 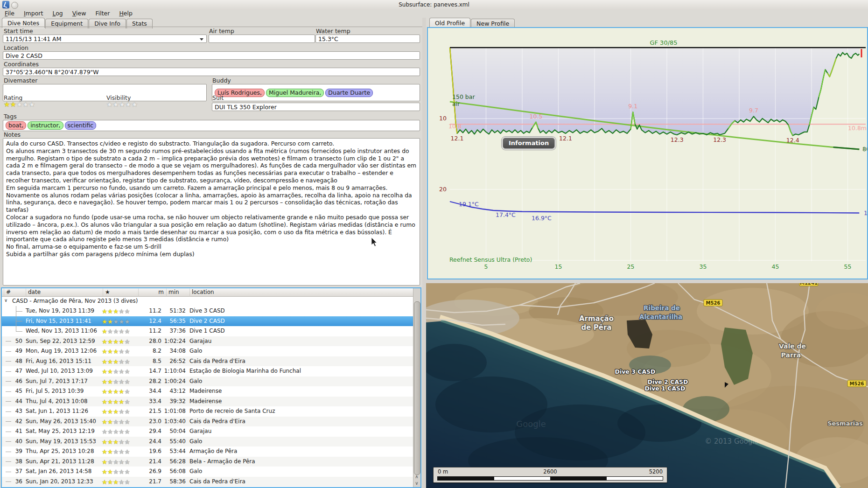 What do you see at coordinates (211, 125) in the screenshot?
I see `tags-field: boat,instructor,scientific` at bounding box center [211, 125].